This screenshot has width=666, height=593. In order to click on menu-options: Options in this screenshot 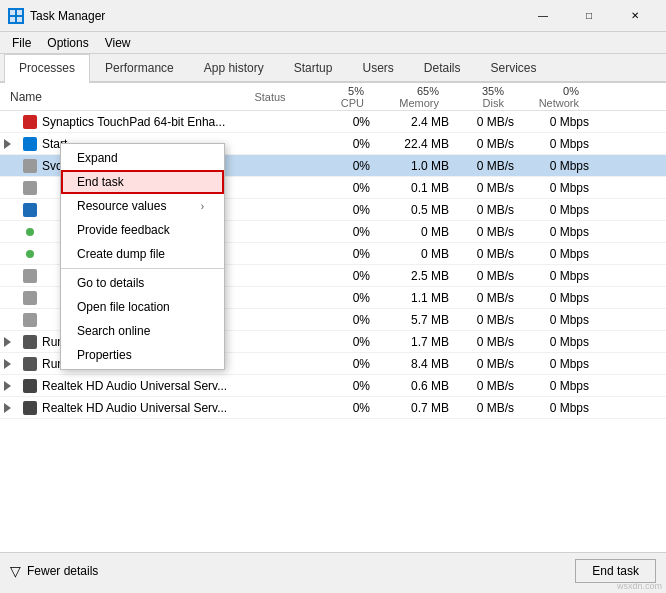, I will do `click(68, 43)`.